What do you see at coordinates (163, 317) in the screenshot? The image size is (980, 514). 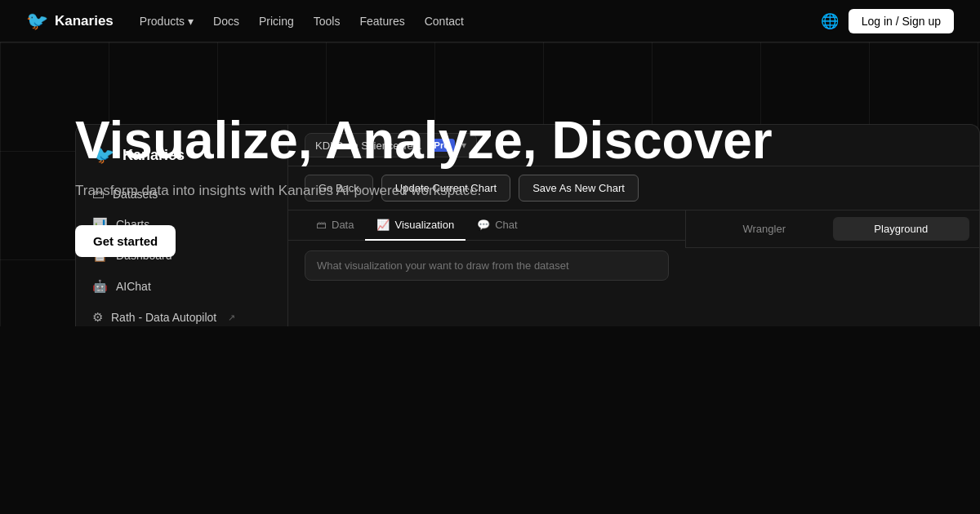 I see `sidebar-item-label-rath: Rath - Data Autopilot` at bounding box center [163, 317].